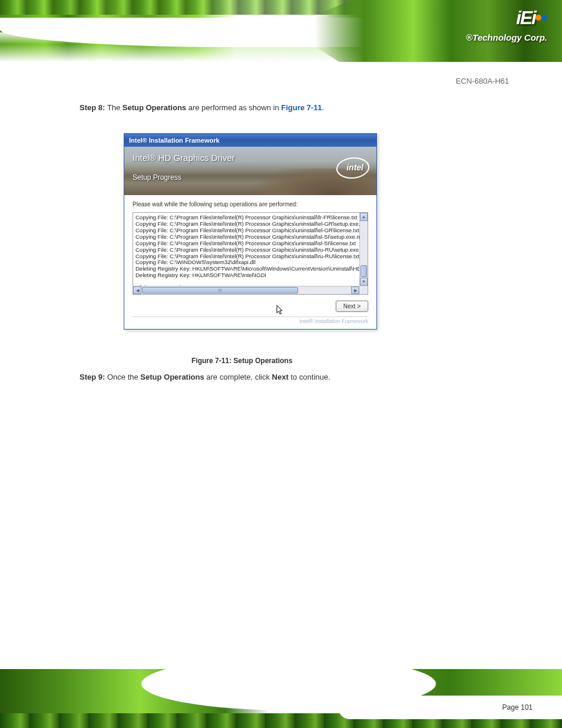 Image resolution: width=562 pixels, height=728 pixels. I want to click on vertical-scrollbar: ▲ ▼, so click(363, 249).